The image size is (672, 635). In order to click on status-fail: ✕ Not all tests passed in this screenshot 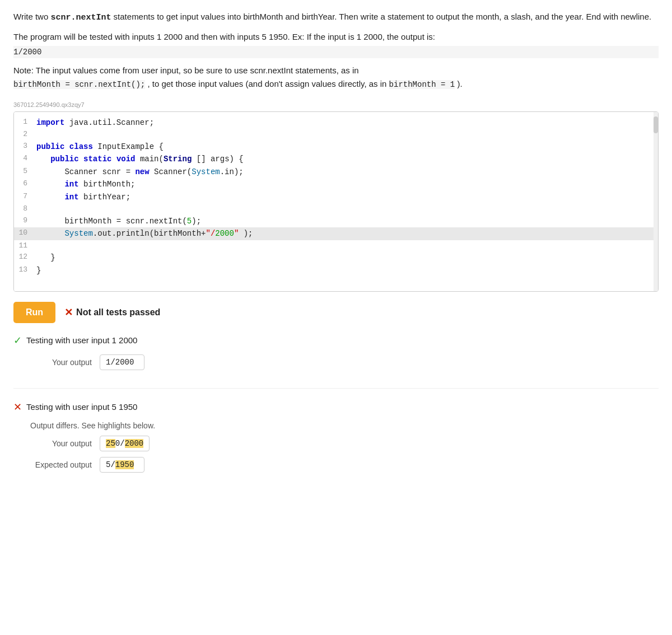, I will do `click(112, 312)`.